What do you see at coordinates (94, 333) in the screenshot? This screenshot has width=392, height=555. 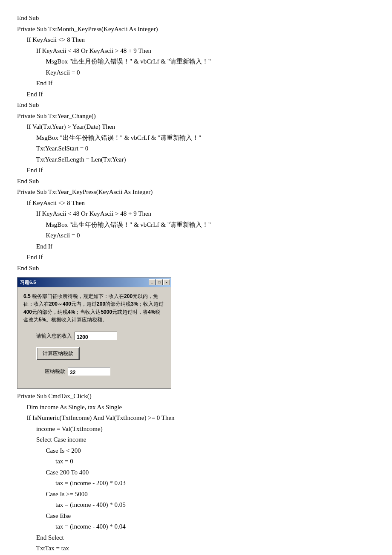 I see `dialog-window: 习题6.5 _ □ × 6.5 税务部门征收所得税，规定如下：收入在200元以内…` at bounding box center [94, 333].